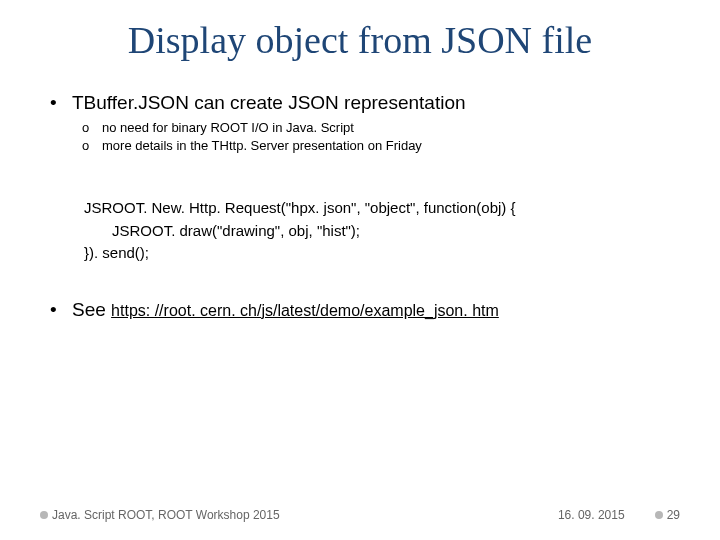 This screenshot has width=720, height=540. I want to click on code-line: JSROOT. draw("drawing", obj, "hist");, so click(382, 232).